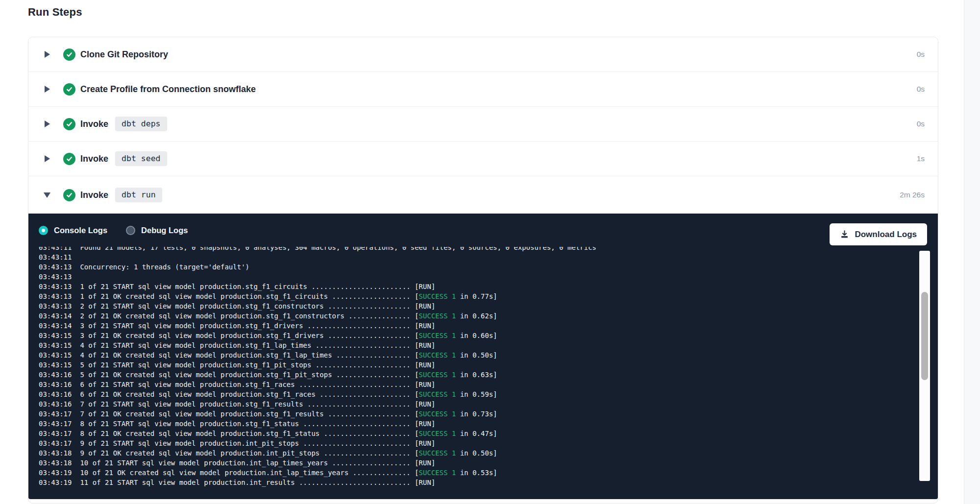 This screenshot has height=504, width=980. What do you see at coordinates (886, 235) in the screenshot?
I see `download-logs-label: Download Logs` at bounding box center [886, 235].